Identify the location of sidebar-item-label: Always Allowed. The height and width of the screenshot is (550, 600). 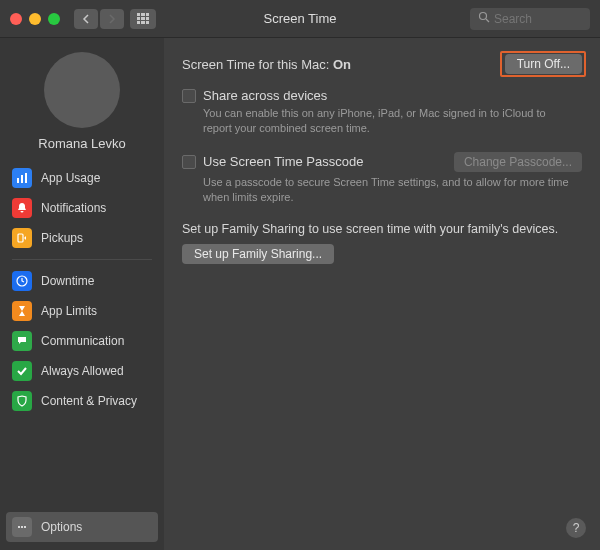
(82, 371).